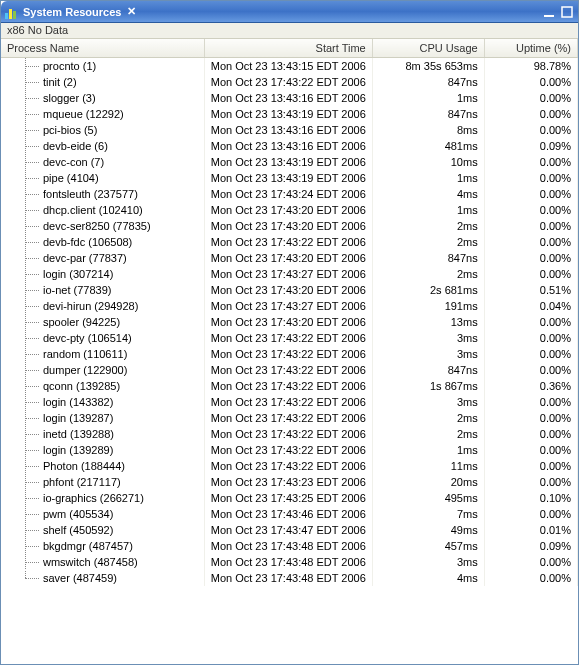  I want to click on cell-process-name: io-net (77839), so click(102, 290).